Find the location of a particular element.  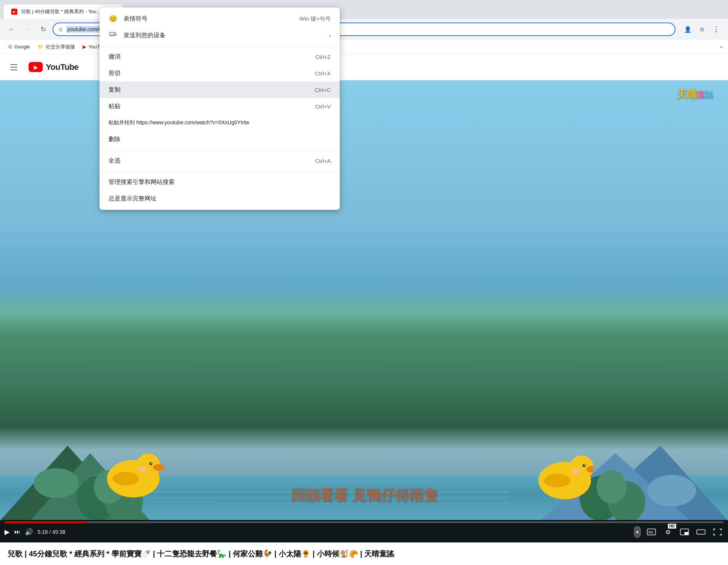

menu-item-delete: 删除 is located at coordinates (220, 139).